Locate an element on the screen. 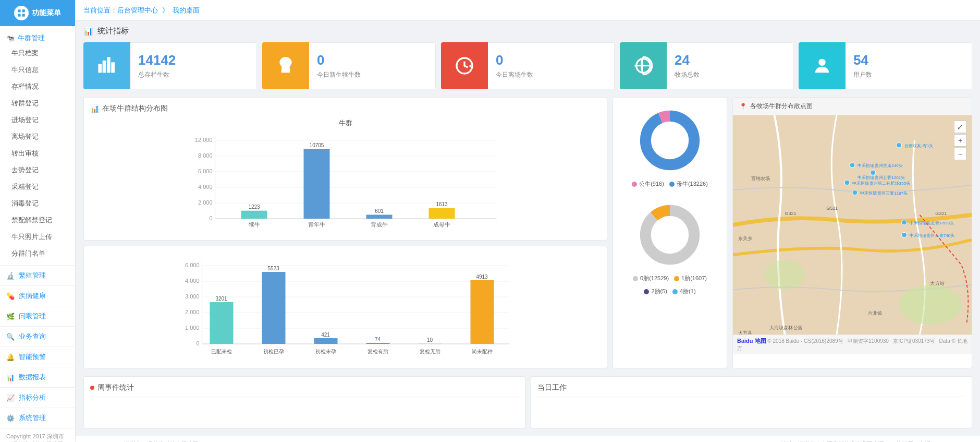  svg-text: 2,000 is located at coordinates (205, 202).